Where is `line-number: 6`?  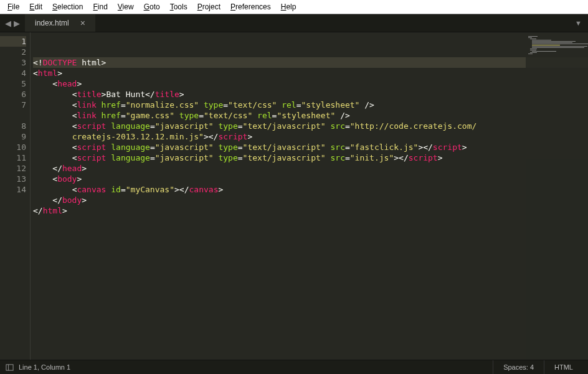
line-number: 6 is located at coordinates (13, 95).